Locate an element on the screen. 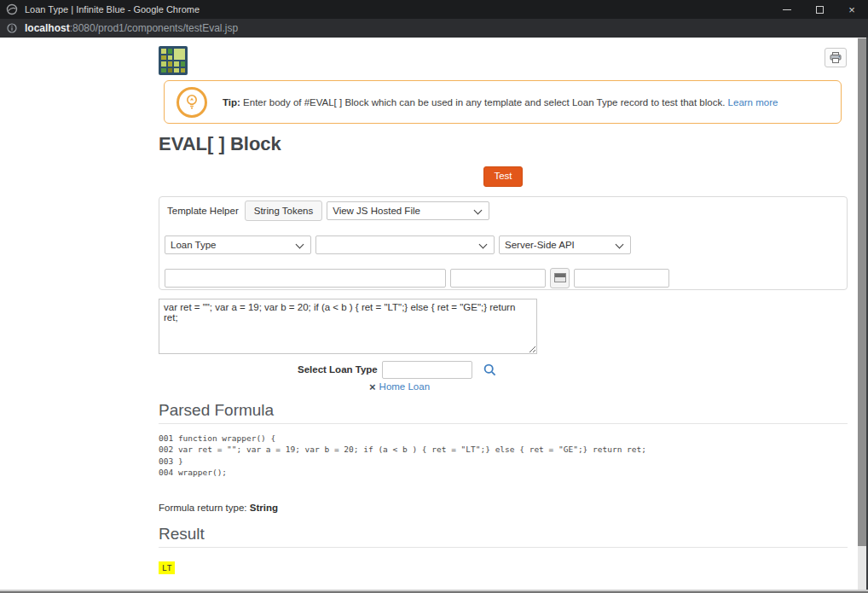  select-loan-type-label: Select Loan Type is located at coordinates (338, 369).